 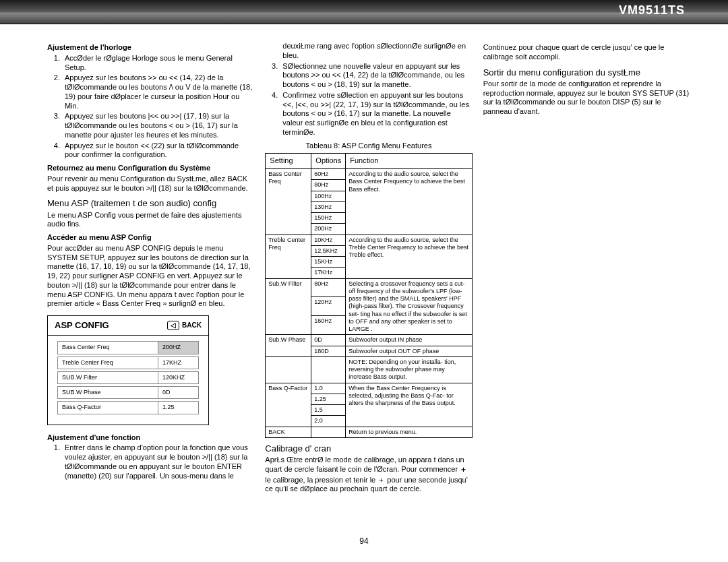 I want to click on heading-menu-asp: Menu ASP (traitemen t de son audio) conf…, so click(x=151, y=204).